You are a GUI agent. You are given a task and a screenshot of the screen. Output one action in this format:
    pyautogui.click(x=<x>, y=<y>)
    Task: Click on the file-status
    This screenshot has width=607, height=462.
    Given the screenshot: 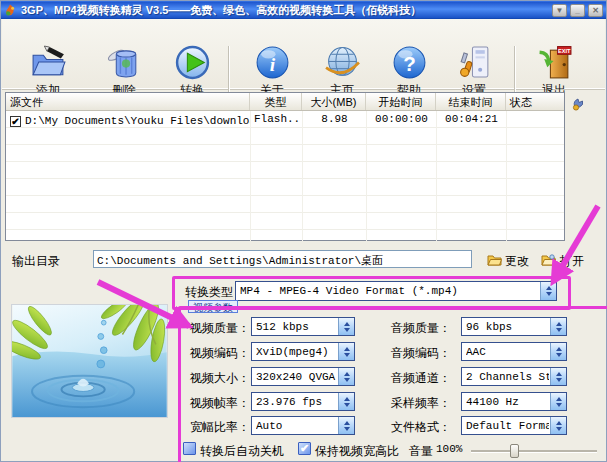 What is the action you would take?
    pyautogui.click(x=535, y=120)
    